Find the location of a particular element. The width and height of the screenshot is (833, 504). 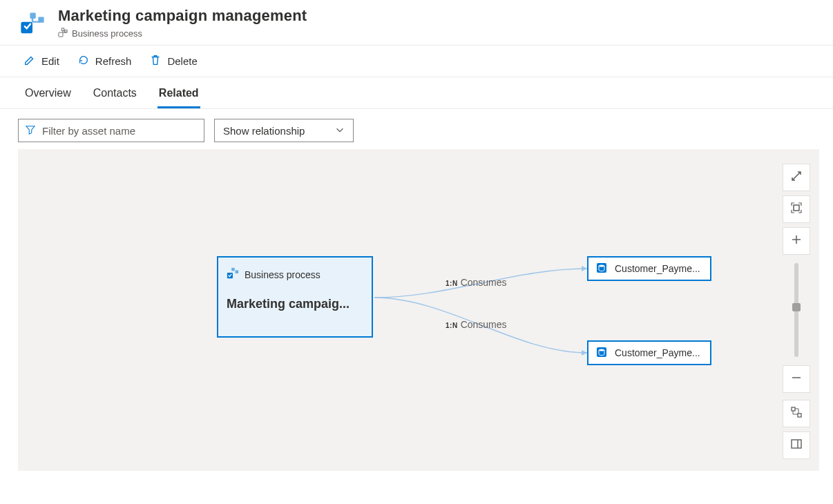

command-bar: Edit Refresh Delete is located at coordinates (416, 61).